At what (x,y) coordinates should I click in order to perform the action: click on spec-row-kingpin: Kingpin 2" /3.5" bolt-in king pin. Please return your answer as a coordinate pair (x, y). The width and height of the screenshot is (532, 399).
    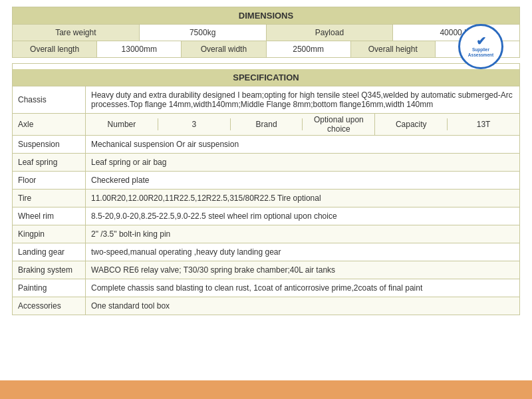
    Looking at the image, I should click on (266, 234).